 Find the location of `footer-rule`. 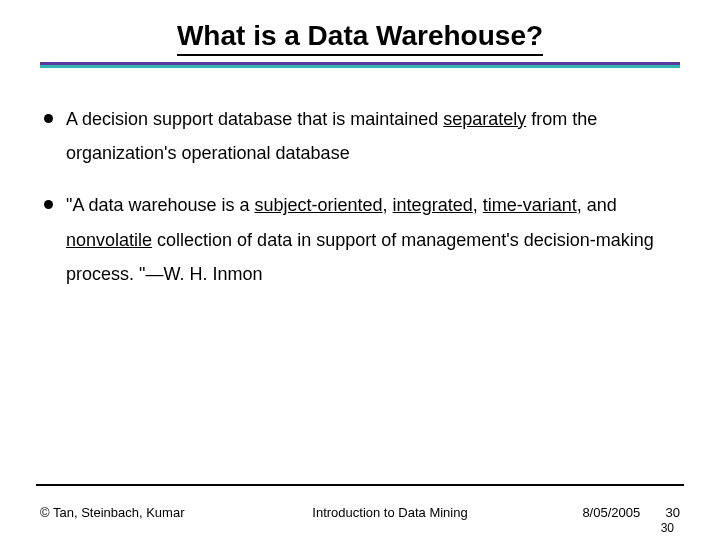

footer-rule is located at coordinates (360, 485).